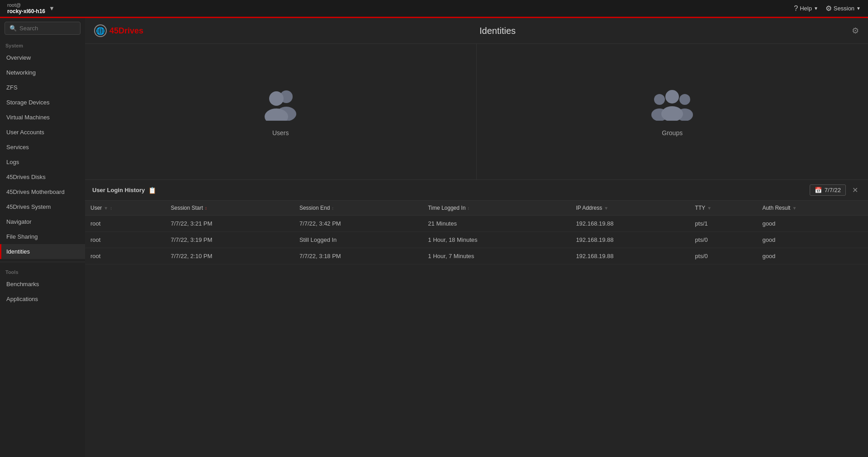 The width and height of the screenshot is (868, 457). What do you see at coordinates (23, 284) in the screenshot?
I see `sidebar-item-label: Benchmarks` at bounding box center [23, 284].